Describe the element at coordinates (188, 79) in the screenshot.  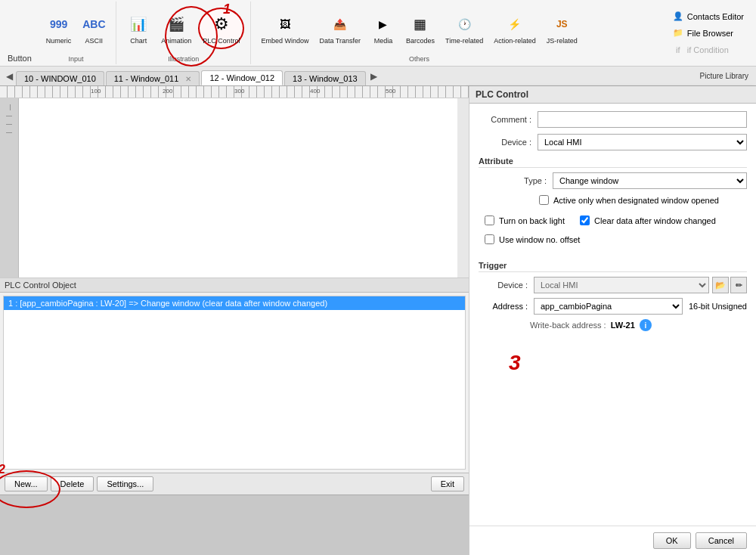
I see `close-tab-window-011: ✕` at that location.